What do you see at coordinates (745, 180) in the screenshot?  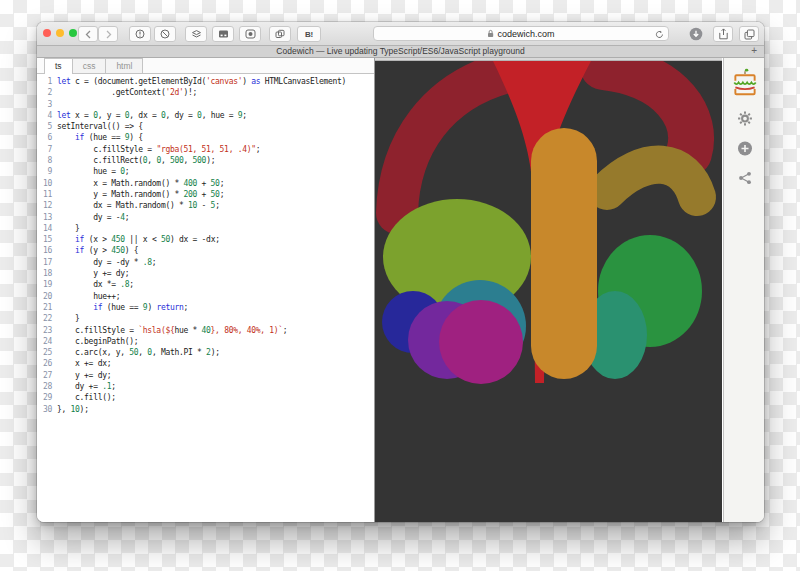 I see `share-snippet-button` at bounding box center [745, 180].